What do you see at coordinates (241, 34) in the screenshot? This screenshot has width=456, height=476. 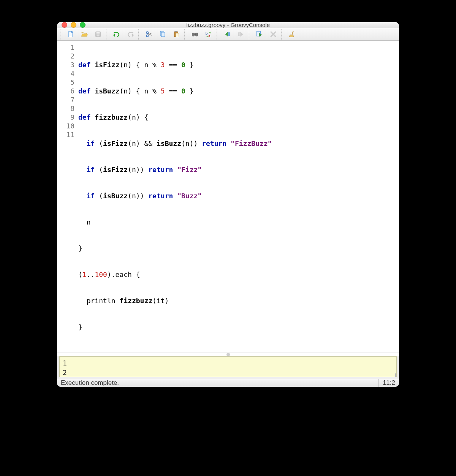 I see `arrow-right-run-icon` at bounding box center [241, 34].